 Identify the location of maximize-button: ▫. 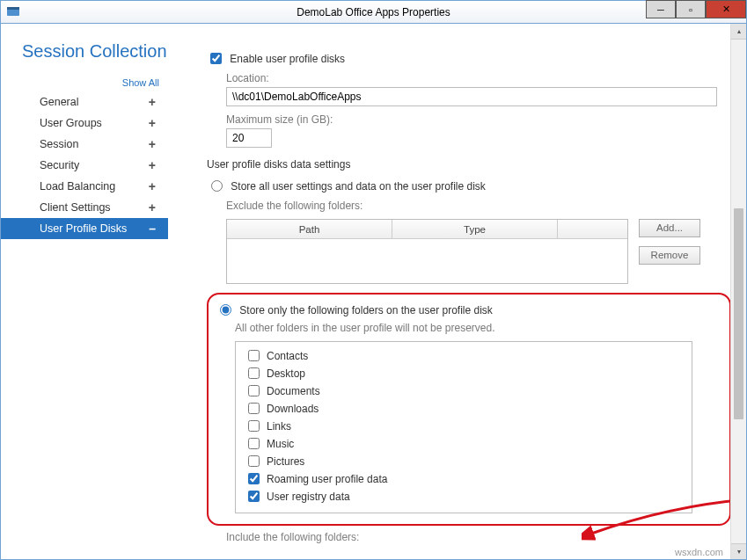
(691, 9).